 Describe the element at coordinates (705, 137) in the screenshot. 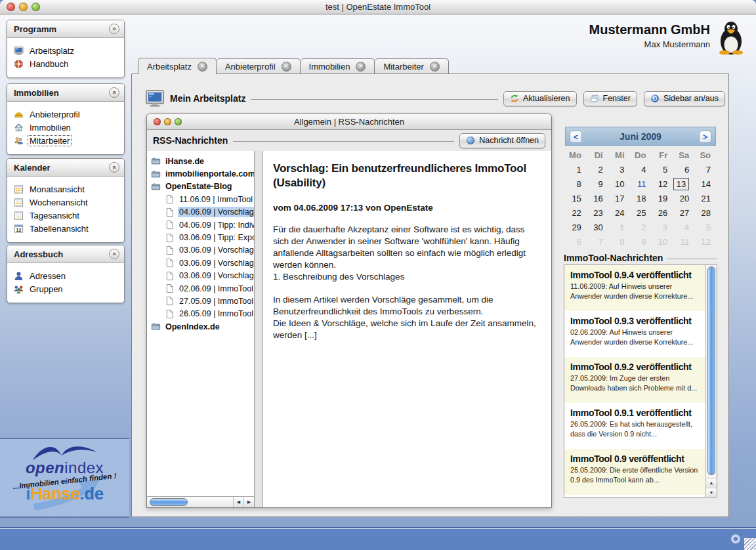

I see `calendar-next-button: >` at that location.